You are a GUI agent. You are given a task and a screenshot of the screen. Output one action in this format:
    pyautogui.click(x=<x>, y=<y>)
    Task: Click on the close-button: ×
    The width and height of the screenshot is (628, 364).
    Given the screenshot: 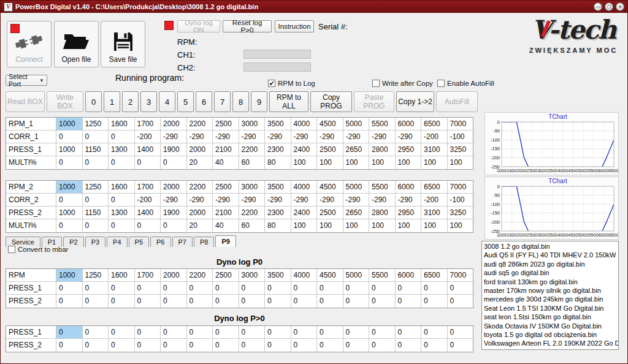 What is the action you would take?
    pyautogui.click(x=620, y=7)
    